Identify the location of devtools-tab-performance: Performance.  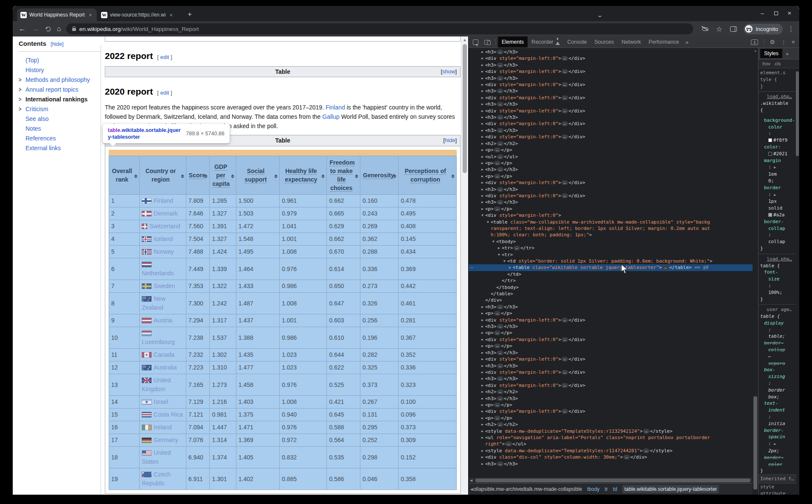
(664, 42).